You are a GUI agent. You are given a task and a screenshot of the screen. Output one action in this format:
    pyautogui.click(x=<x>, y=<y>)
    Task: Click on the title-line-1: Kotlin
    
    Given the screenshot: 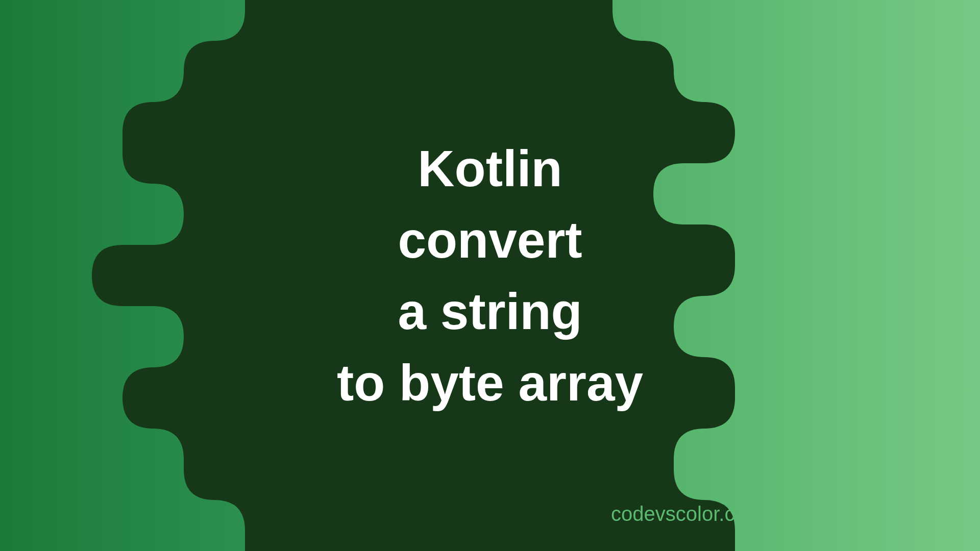 What is the action you would take?
    pyautogui.click(x=490, y=168)
    